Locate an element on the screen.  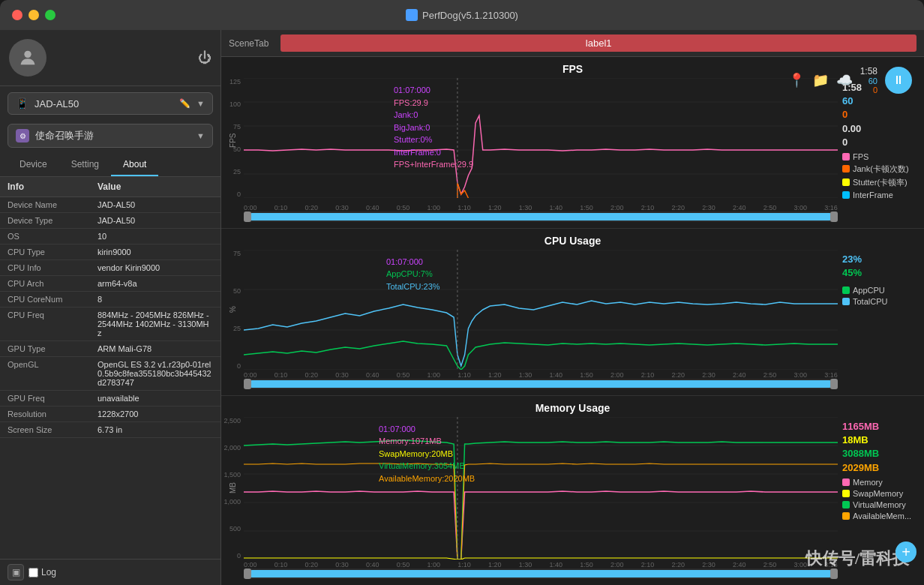
memory-right-v3: 3088MB is located at coordinates (880, 454).